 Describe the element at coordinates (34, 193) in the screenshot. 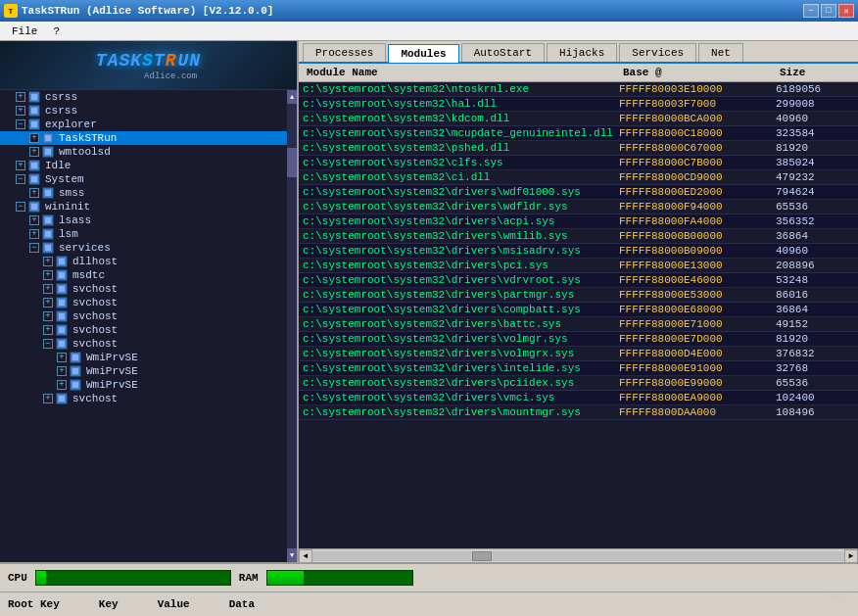

I see `tree-expand-smss: +` at that location.